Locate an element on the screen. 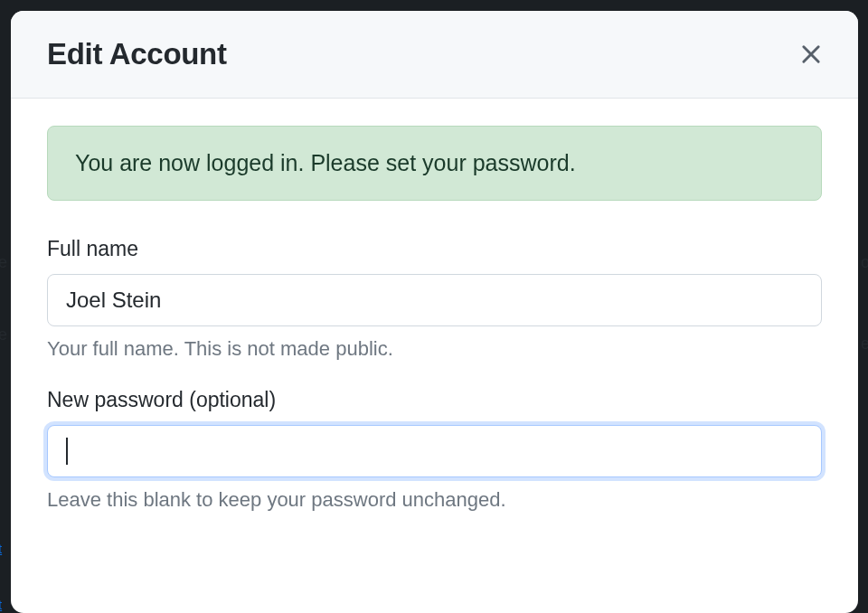  modal-header: Edit Account is located at coordinates (434, 54).